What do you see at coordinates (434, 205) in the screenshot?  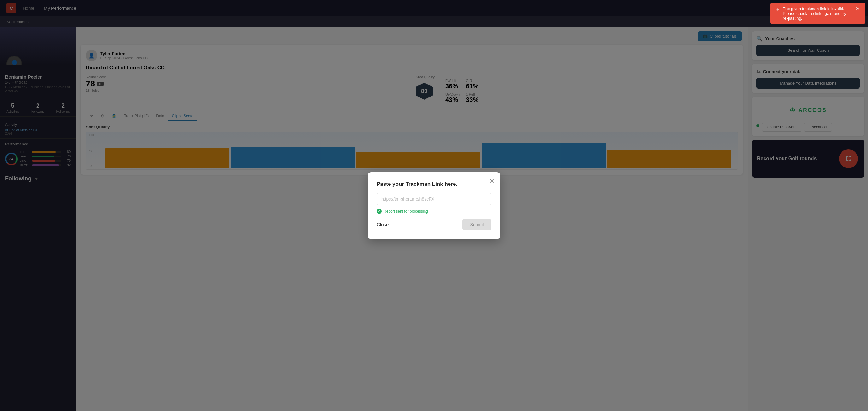 I see `trackman-modal: Paste your Trackman Link here. ✕ ✓ Repor…` at bounding box center [434, 205].